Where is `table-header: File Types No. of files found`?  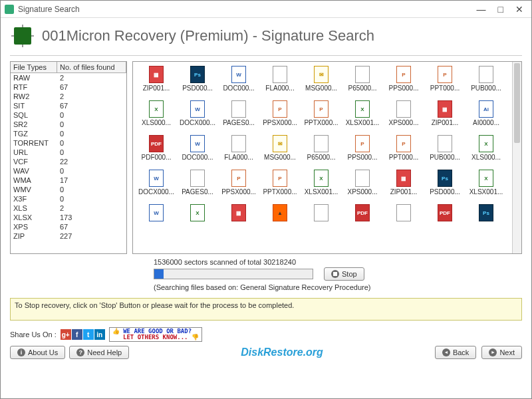 table-header: File Types No. of files found is located at coordinates (68, 68).